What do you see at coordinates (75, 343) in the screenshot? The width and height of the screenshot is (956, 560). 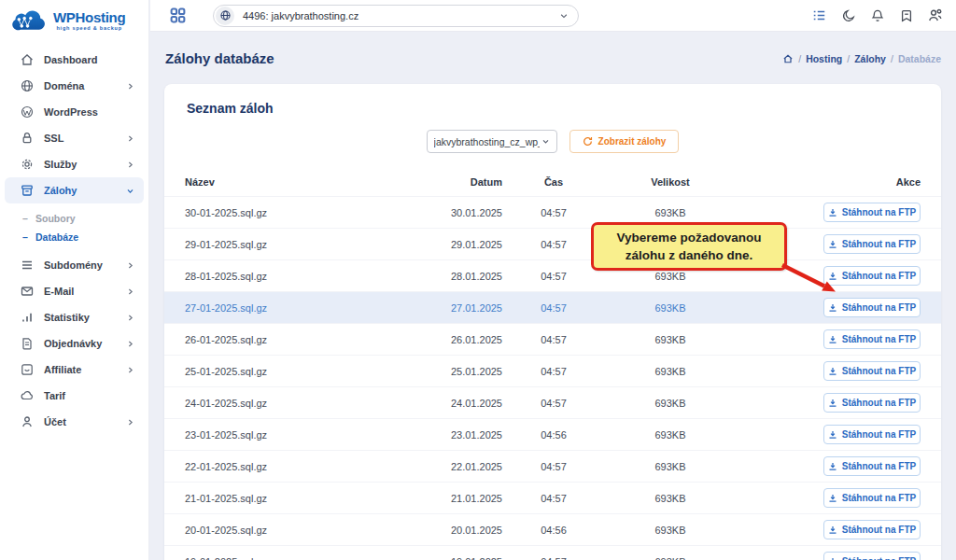 I see `sidebar-item-objednavky: Objednávky` at bounding box center [75, 343].